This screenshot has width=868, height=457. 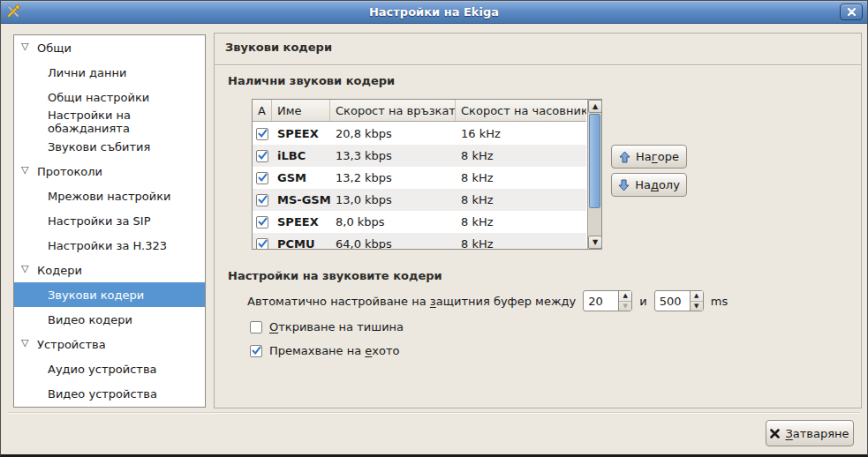 I want to click on move-down-label: Надолу, so click(x=657, y=185).